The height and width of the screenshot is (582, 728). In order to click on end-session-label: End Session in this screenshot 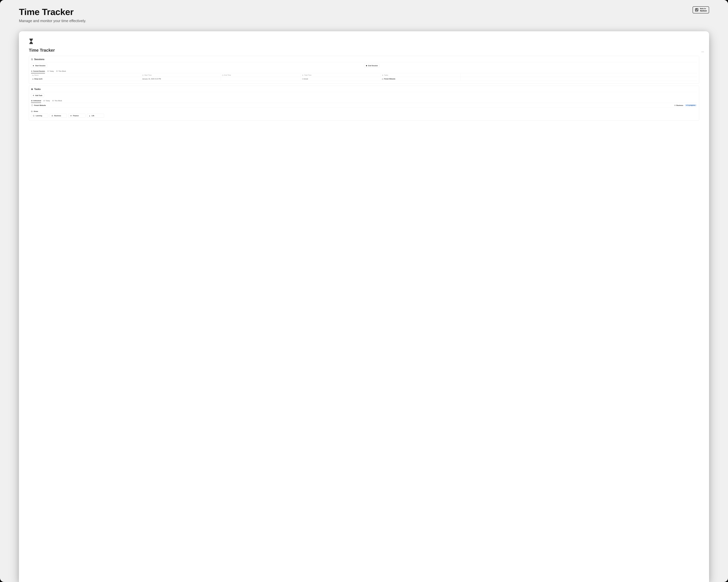, I will do `click(373, 65)`.